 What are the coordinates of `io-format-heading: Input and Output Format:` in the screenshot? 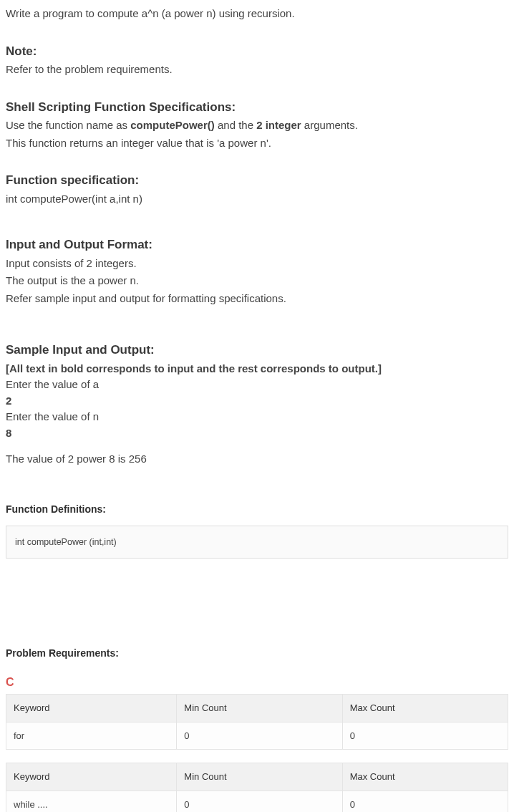 It's located at (257, 245).